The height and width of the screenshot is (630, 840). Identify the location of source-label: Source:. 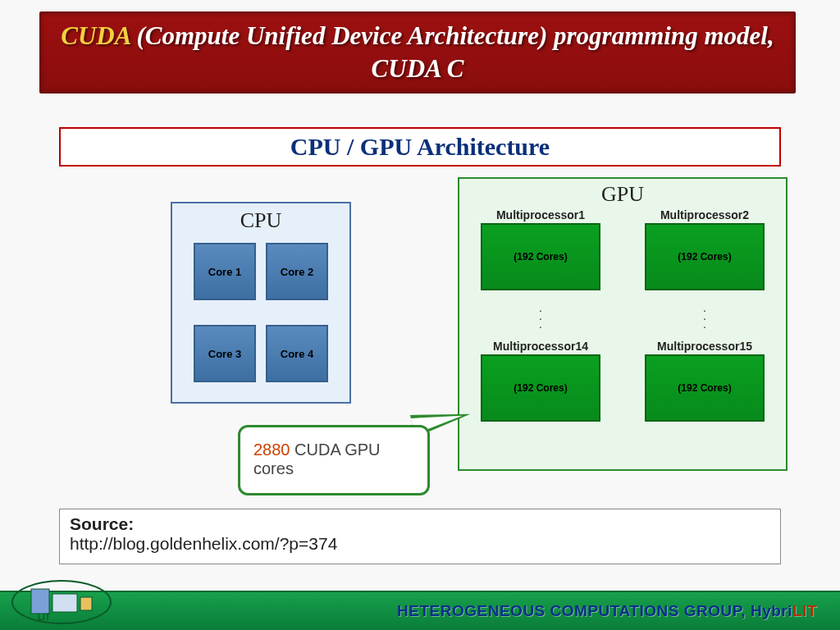
(420, 524).